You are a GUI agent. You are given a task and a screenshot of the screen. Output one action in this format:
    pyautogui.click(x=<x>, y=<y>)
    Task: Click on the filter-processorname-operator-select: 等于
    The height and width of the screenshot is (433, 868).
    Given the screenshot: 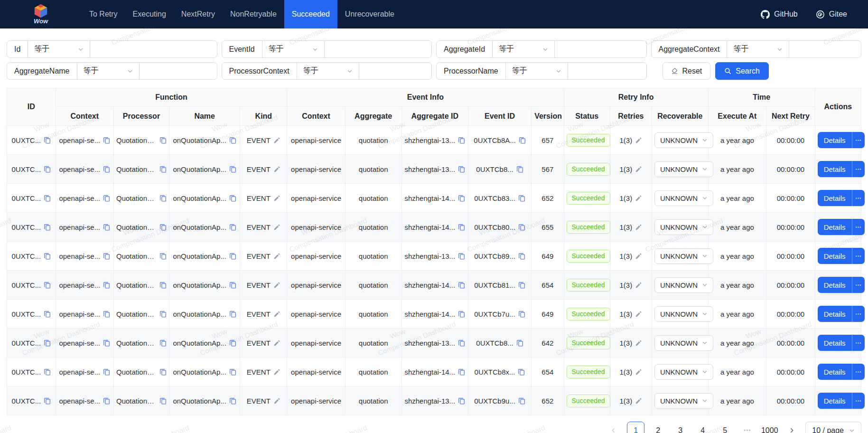 What is the action you would take?
    pyautogui.click(x=537, y=71)
    